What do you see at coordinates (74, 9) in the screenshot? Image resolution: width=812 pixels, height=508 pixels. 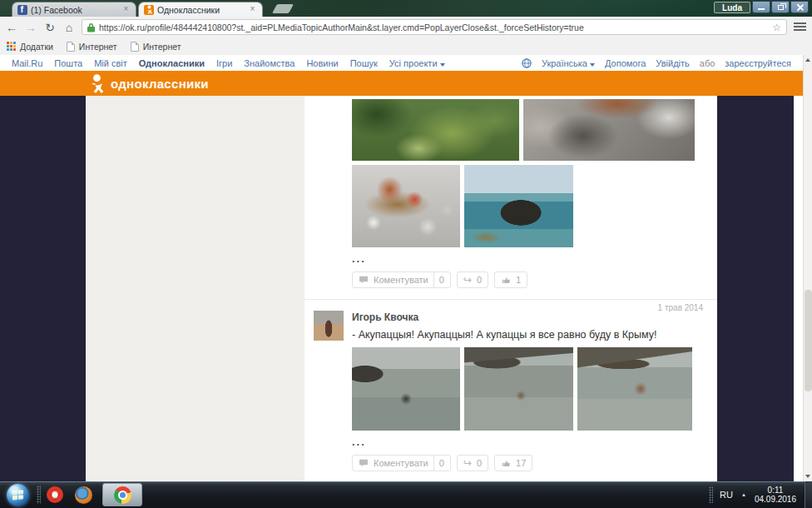 I see `tab-facebook: (1) Facebook` at bounding box center [74, 9].